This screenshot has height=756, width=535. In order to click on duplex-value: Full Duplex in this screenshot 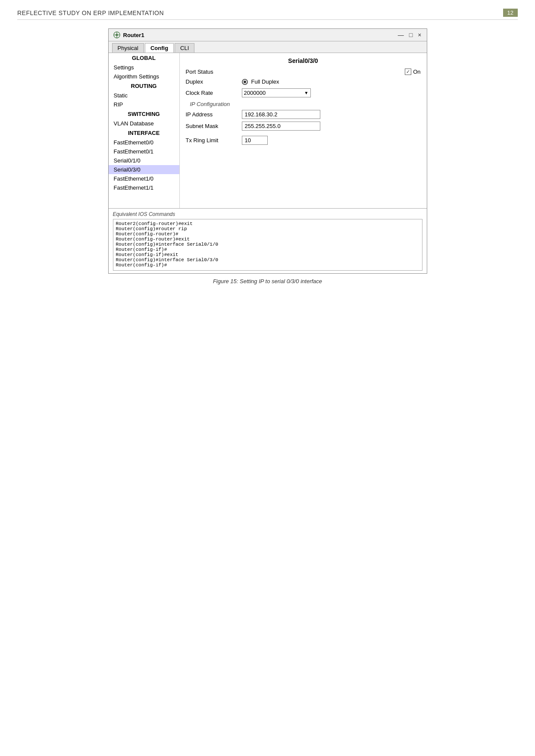, I will do `click(331, 82)`.